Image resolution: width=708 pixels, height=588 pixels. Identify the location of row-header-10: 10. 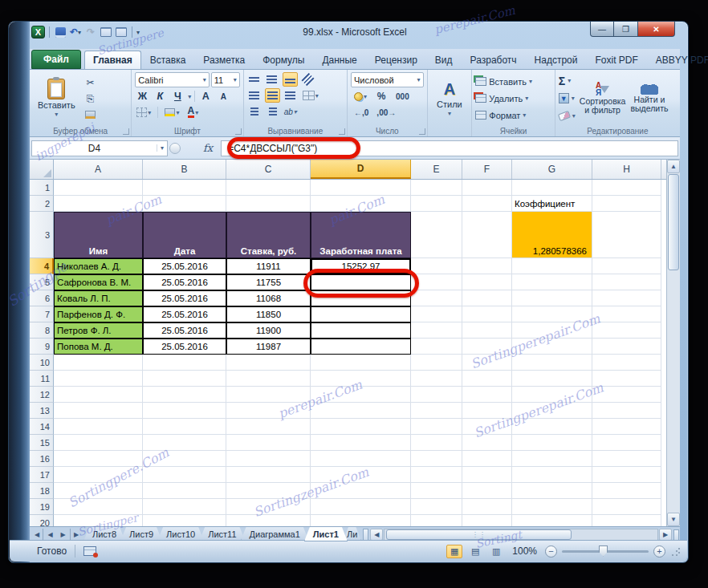
(42, 363).